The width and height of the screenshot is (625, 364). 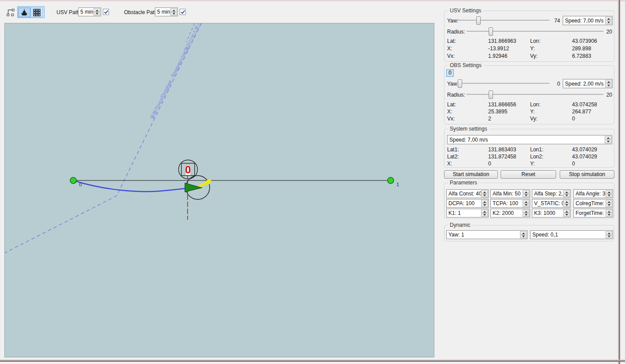 I want to click on field-value: 43.074029, so click(x=584, y=150).